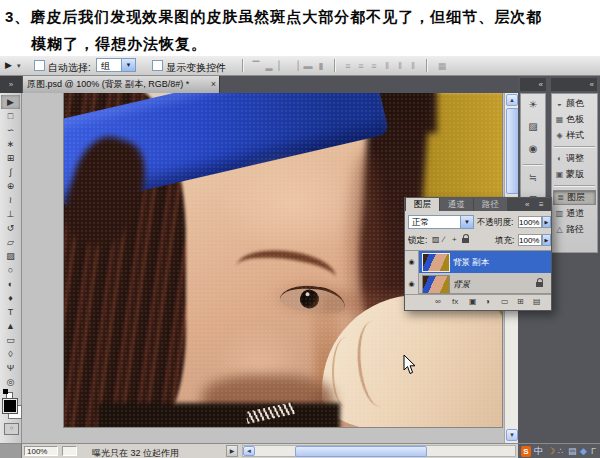  I want to click on status-mini-field, so click(70, 451).